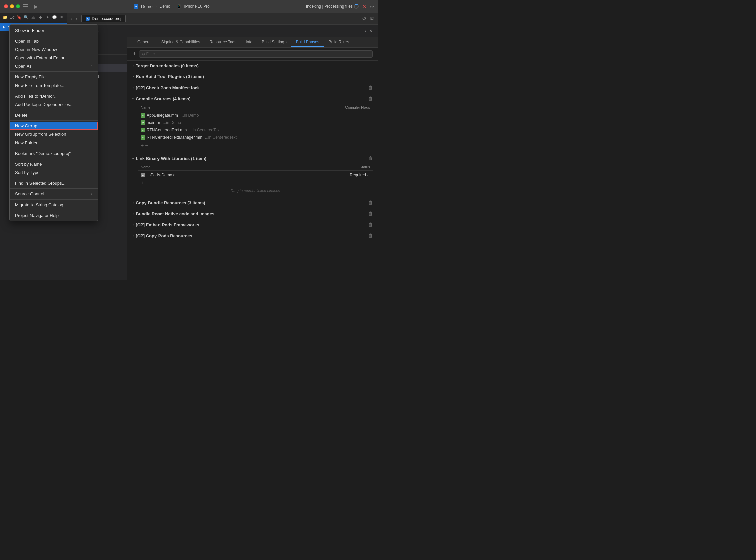 Image resolution: width=756 pixels, height=560 pixels. What do you see at coordinates (54, 143) in the screenshot?
I see `context-menu-new-folder: New Folder` at bounding box center [54, 143].